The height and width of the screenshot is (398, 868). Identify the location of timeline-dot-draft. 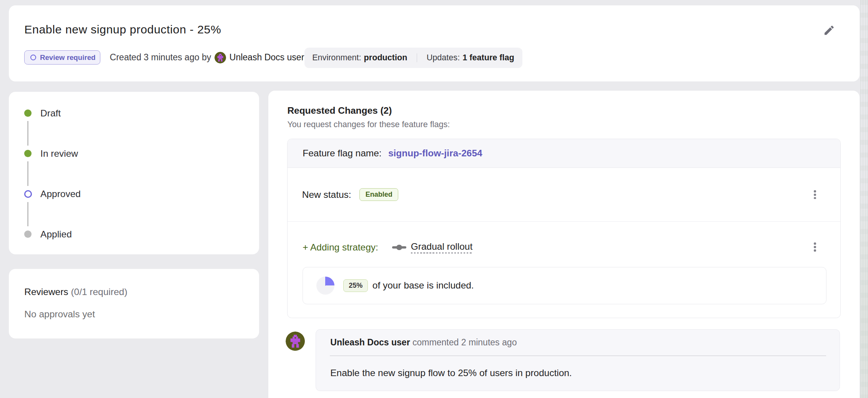
(28, 113).